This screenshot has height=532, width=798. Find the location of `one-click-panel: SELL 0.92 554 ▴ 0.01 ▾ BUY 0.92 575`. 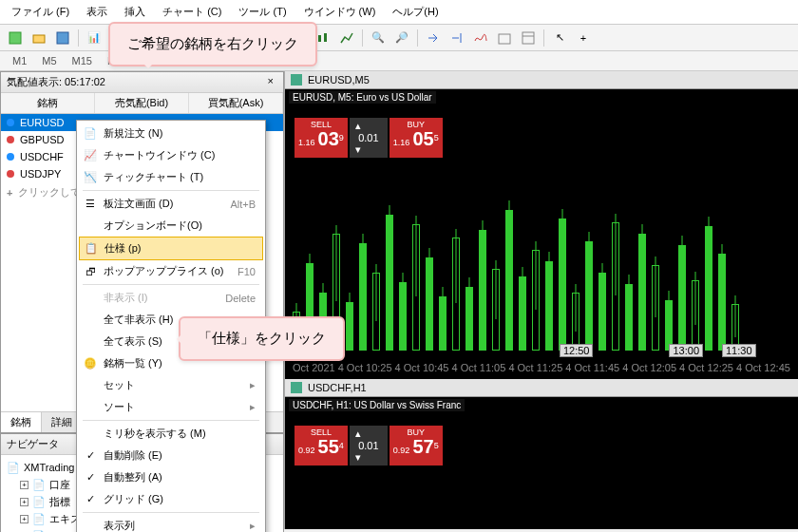

one-click-panel: SELL 0.92 554 ▴ 0.01 ▾ BUY 0.92 575 is located at coordinates (369, 446).